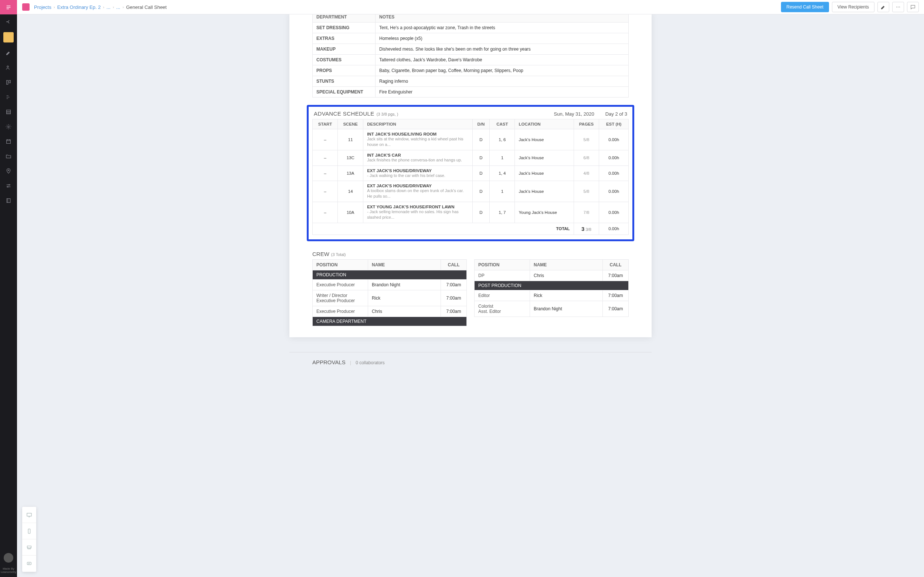  Describe the element at coordinates (470, 56) in the screenshot. I see `department-table: DEPARTMENT NOTES SET DRESSINGTent, He's …` at that location.